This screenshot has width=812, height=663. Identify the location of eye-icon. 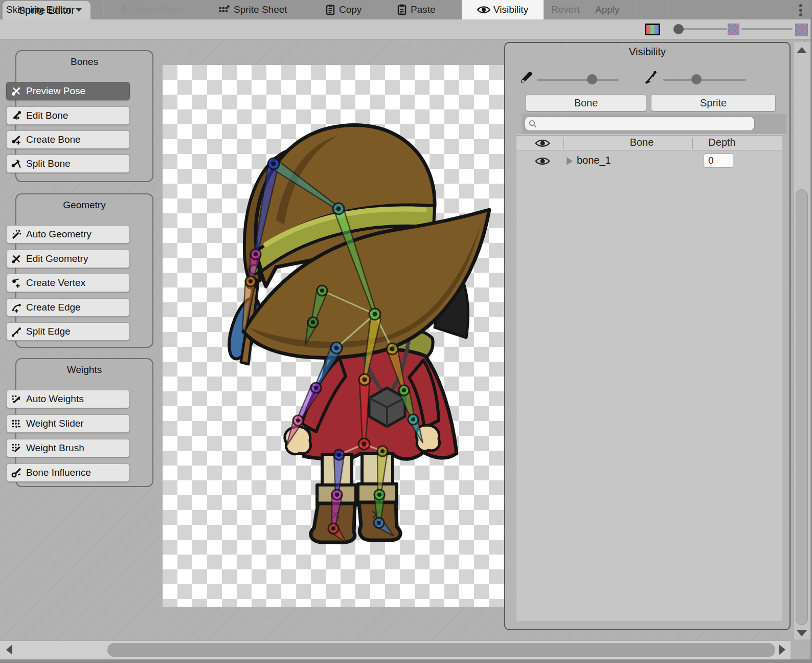
(484, 10).